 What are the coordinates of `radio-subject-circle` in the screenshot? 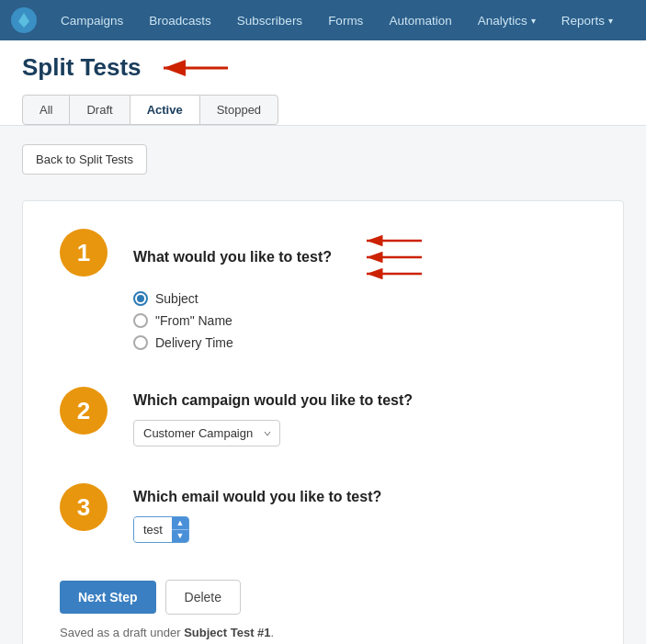 It's located at (141, 299).